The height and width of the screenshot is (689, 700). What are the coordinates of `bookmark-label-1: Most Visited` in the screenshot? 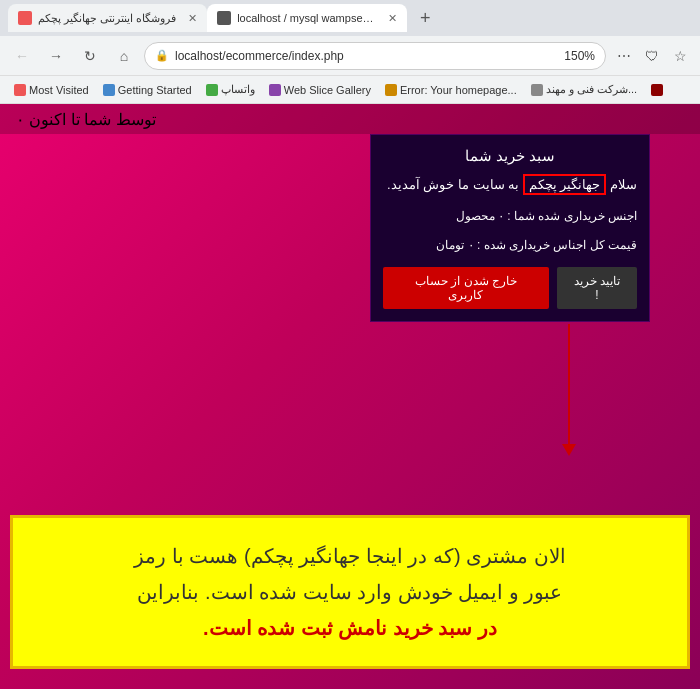 It's located at (59, 90).